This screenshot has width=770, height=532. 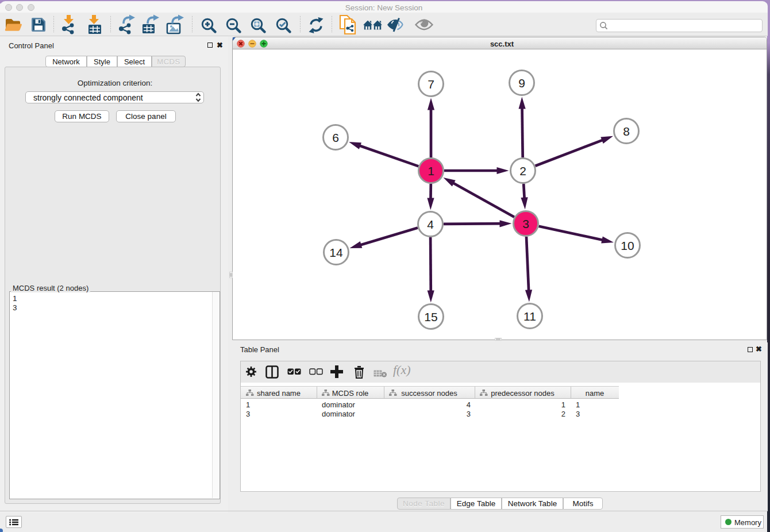 What do you see at coordinates (523, 171) in the screenshot?
I see `svg-text: 2` at bounding box center [523, 171].